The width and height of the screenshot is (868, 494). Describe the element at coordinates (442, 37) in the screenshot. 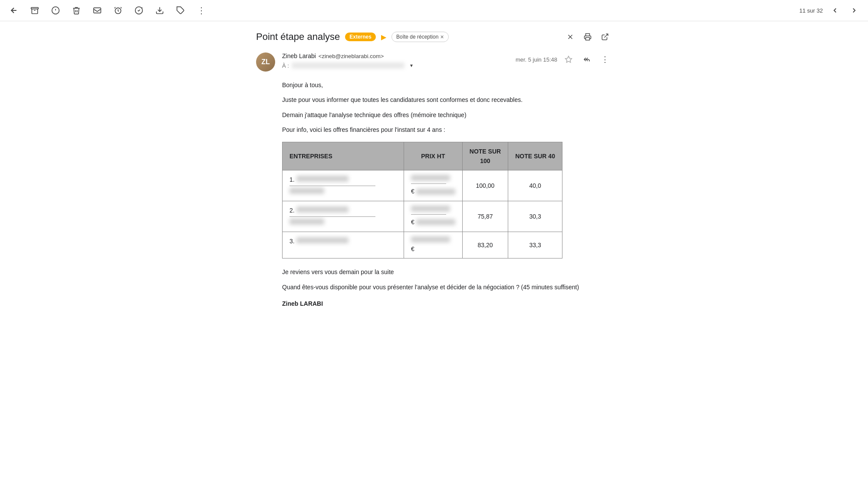

I see `badge-inbox-close: ×` at that location.